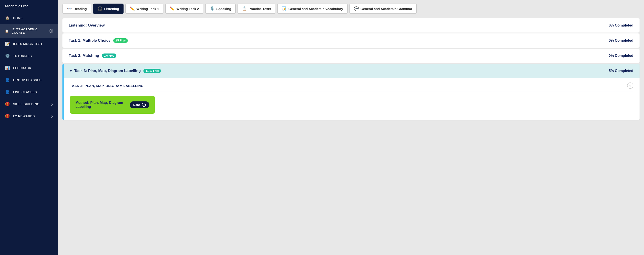  Describe the element at coordinates (28, 44) in the screenshot. I see `sidebar-item-label: IELTS MOCK TEST` at that location.